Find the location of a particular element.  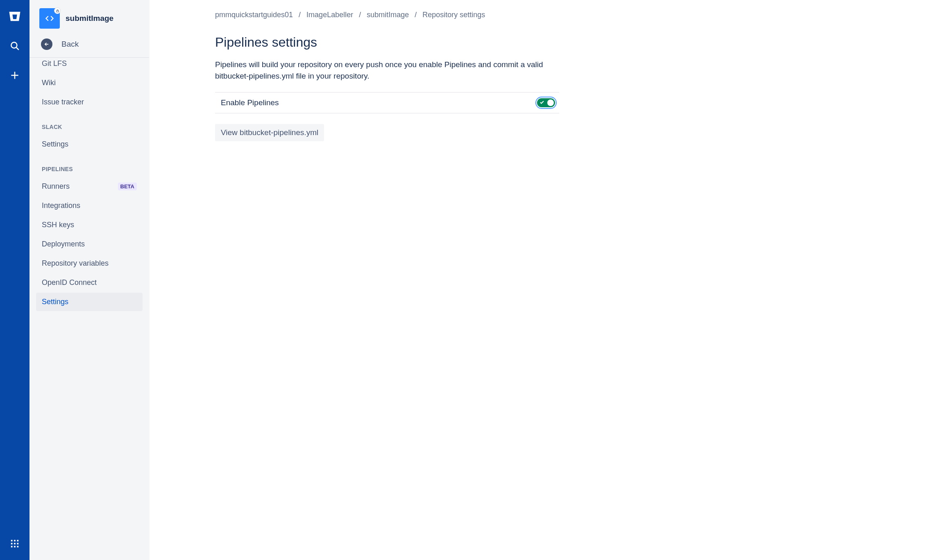

sidebar-item-label: Issue tracker is located at coordinates (63, 102).